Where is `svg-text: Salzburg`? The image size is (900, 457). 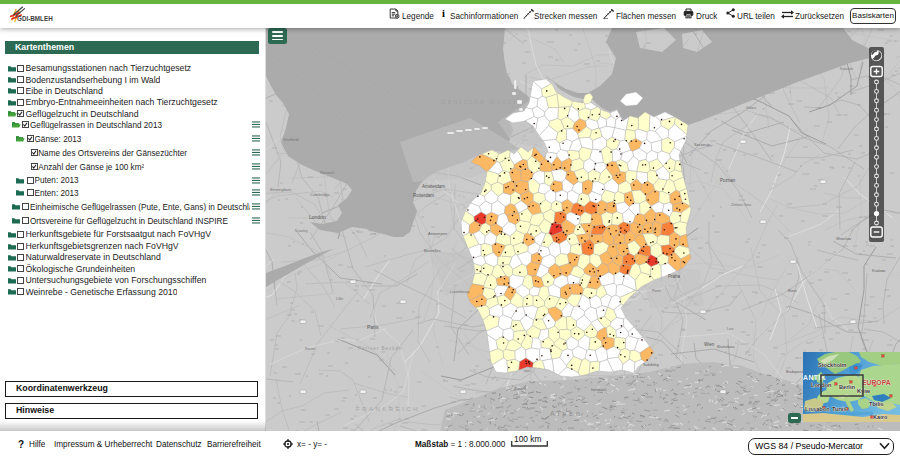
svg-text: Salzburg is located at coordinates (651, 364).